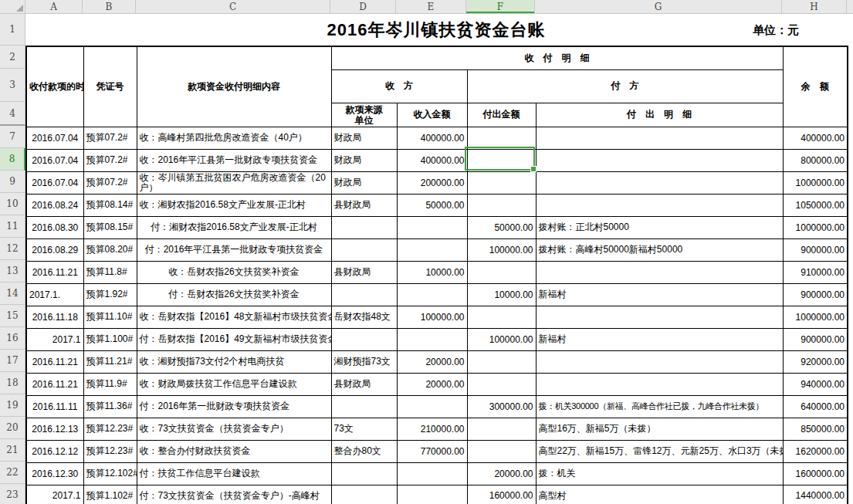  I want to click on row-header-20: 20, so click(12, 428).